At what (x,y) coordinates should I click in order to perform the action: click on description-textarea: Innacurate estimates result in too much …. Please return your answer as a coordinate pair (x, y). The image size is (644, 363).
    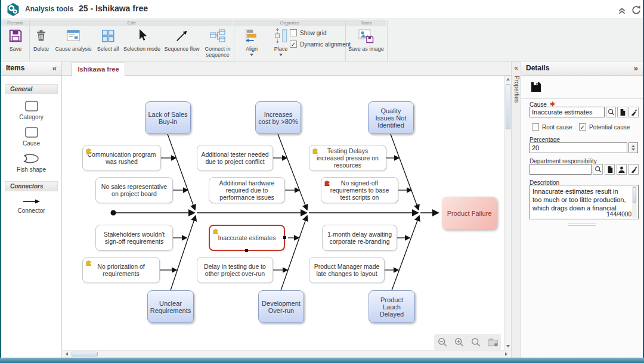
    Looking at the image, I should click on (584, 202).